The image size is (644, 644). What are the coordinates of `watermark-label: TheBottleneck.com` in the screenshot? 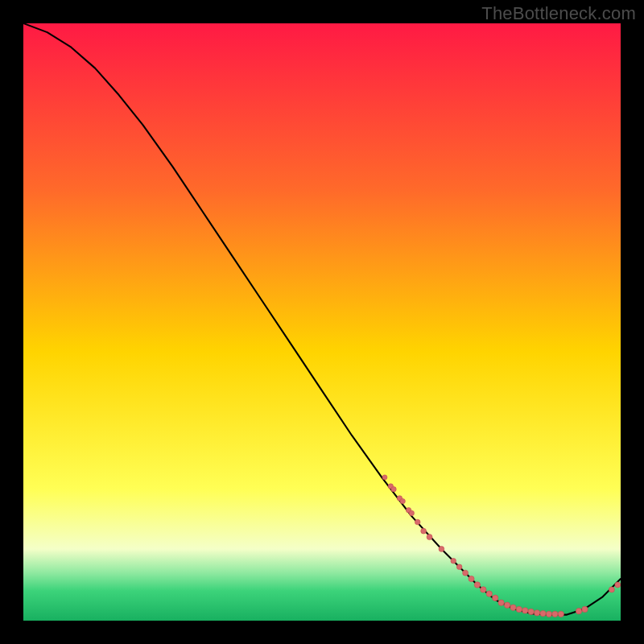 It's located at (559, 14).